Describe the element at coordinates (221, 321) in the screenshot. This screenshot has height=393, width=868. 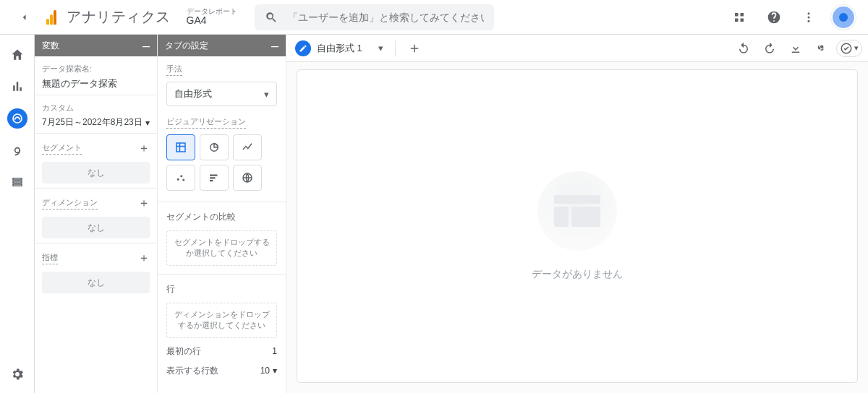
I see `rows-drop: ディメンションをドロップするか選択してください` at that location.